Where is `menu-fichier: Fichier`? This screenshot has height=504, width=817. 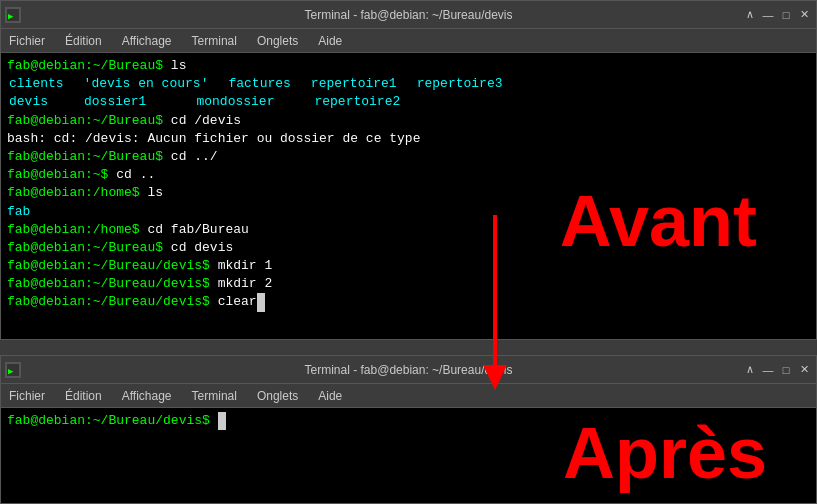 menu-fichier: Fichier is located at coordinates (27, 41).